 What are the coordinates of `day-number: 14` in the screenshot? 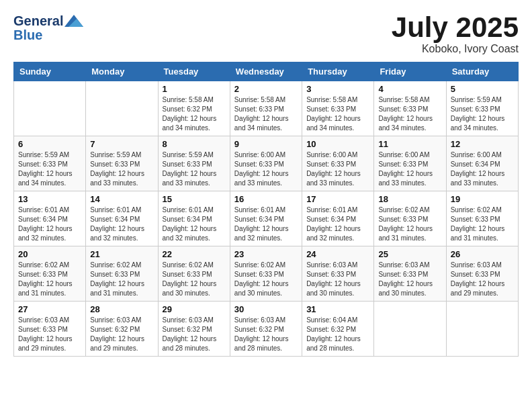 It's located at (122, 199).